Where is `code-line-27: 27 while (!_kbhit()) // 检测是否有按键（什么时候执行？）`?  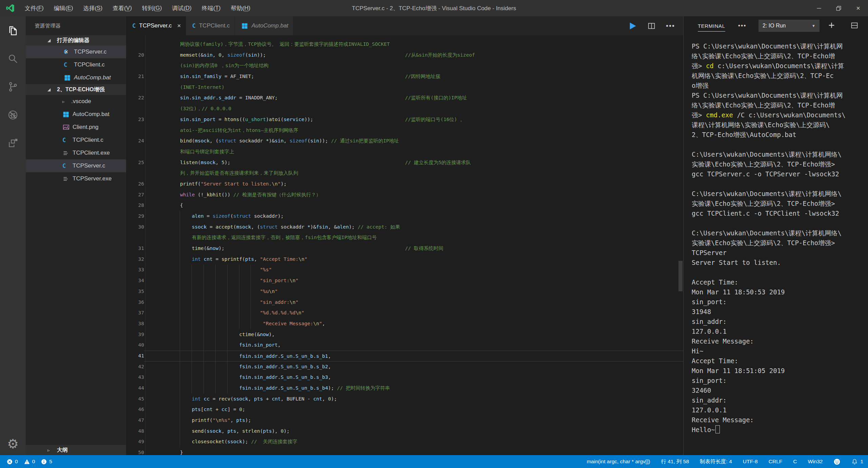 code-line-27: 27 while (!_kbhit()) // 检测是否有按键（什么时候执行？） is located at coordinates (405, 195).